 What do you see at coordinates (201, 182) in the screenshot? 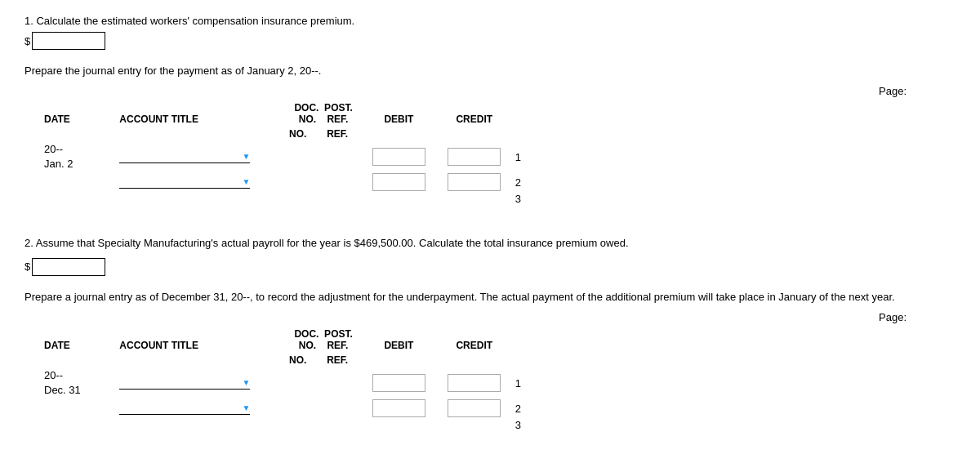
I see `account-cell-1-2: ▼` at bounding box center [201, 182].